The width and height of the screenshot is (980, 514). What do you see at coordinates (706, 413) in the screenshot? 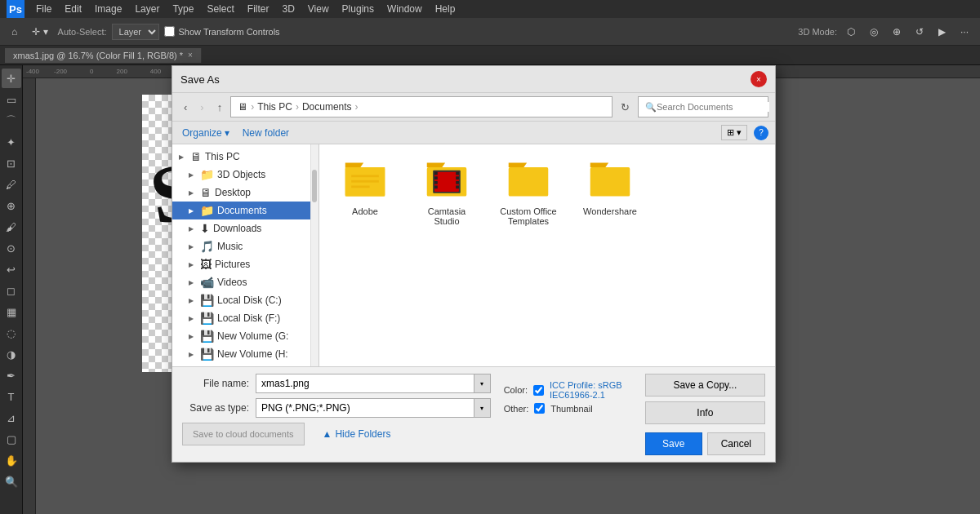
I see `info-btn: Info` at bounding box center [706, 413].